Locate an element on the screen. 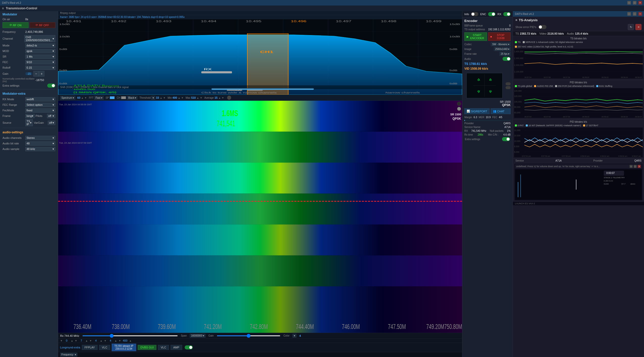 The image size is (644, 357). sigreport-button: 📊 SIGREPORT is located at coordinates (477, 111).